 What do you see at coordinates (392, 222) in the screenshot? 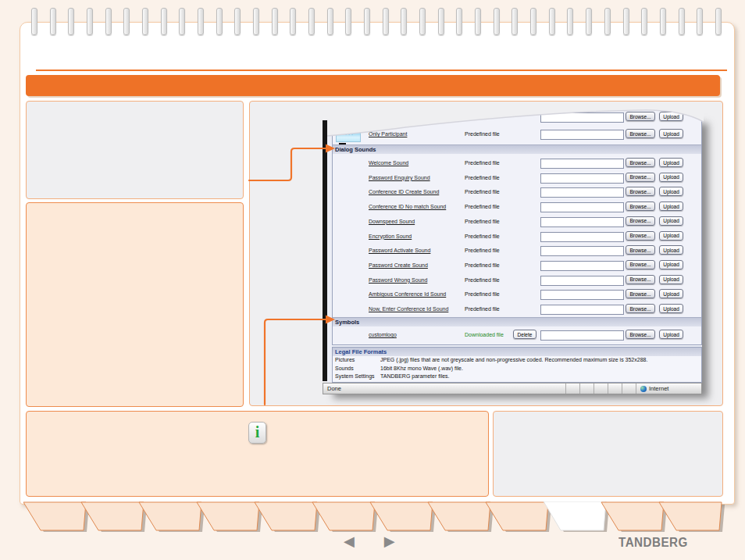
I see `sound-link: Downspeed Sound` at bounding box center [392, 222].